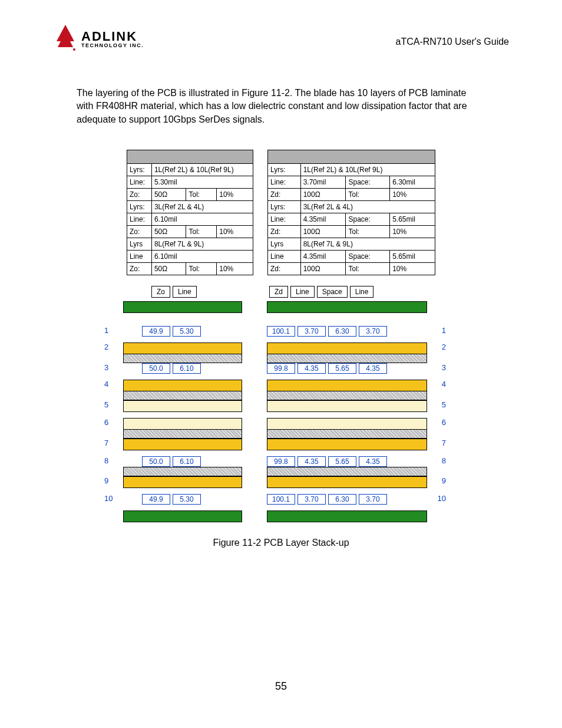 This screenshot has width=562, height=728. I want to click on right-spec-table: Lyrs:1L(Ref 2L) & 10L(Ref 9L) Line:3.70m…, so click(351, 212).